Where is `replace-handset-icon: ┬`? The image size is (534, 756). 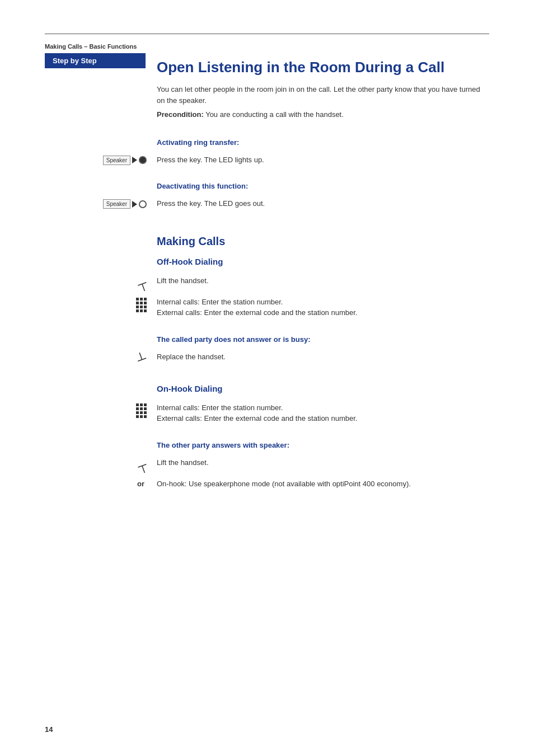
replace-handset-icon: ┬ is located at coordinates (142, 360).